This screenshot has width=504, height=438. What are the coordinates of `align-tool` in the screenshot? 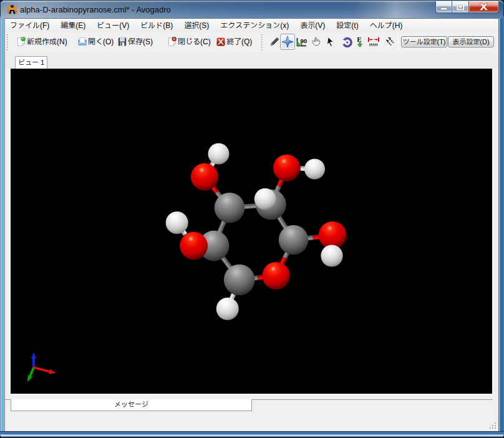 It's located at (389, 42).